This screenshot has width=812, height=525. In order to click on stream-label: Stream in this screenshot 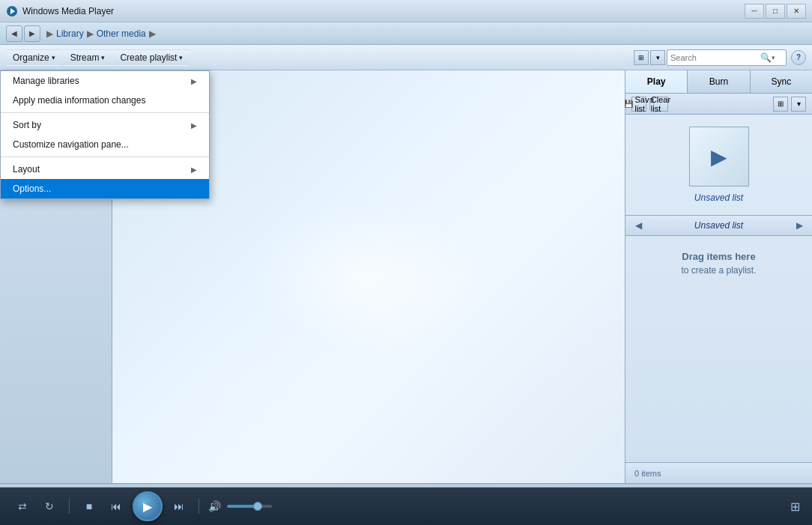, I will do `click(85, 58)`.